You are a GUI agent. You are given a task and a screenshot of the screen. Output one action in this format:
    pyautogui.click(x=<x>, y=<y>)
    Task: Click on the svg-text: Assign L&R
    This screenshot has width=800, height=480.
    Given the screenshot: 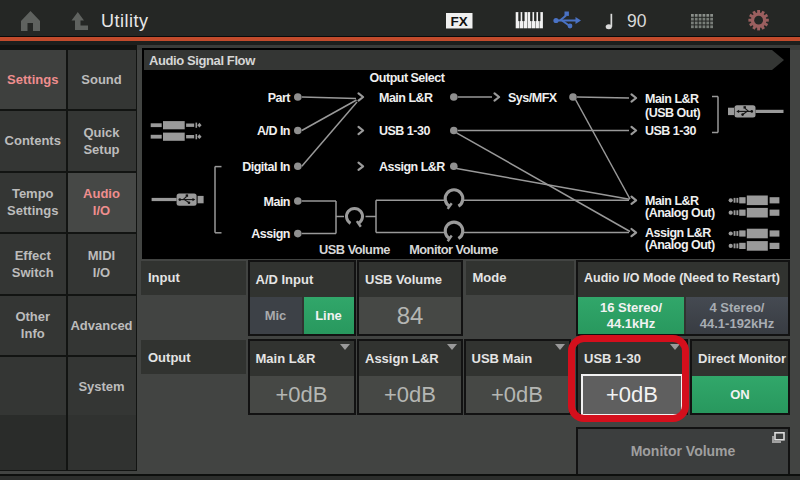 What is the action you would take?
    pyautogui.click(x=412, y=167)
    